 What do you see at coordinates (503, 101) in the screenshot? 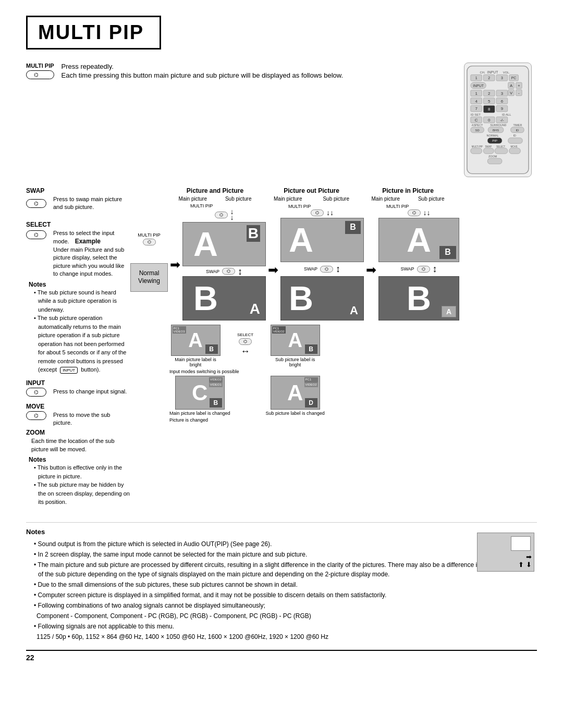
I see `svg-text: 6` at bounding box center [503, 101].